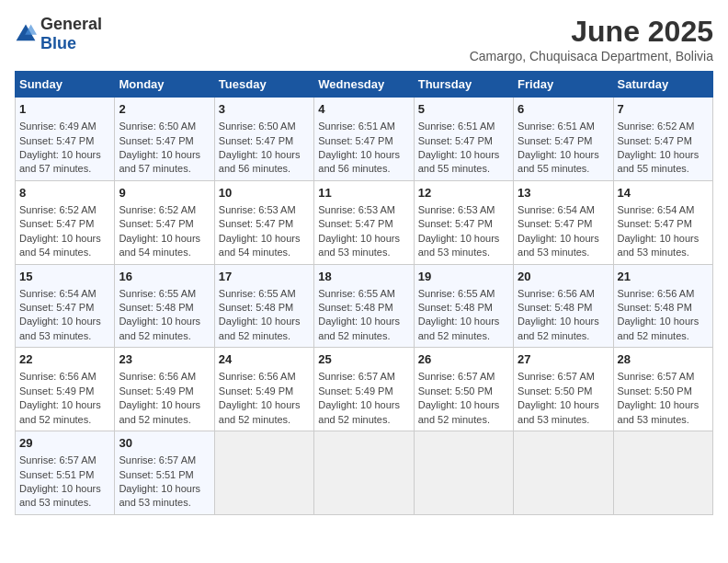 The width and height of the screenshot is (728, 563). I want to click on col-thursday: Thursday, so click(463, 85).